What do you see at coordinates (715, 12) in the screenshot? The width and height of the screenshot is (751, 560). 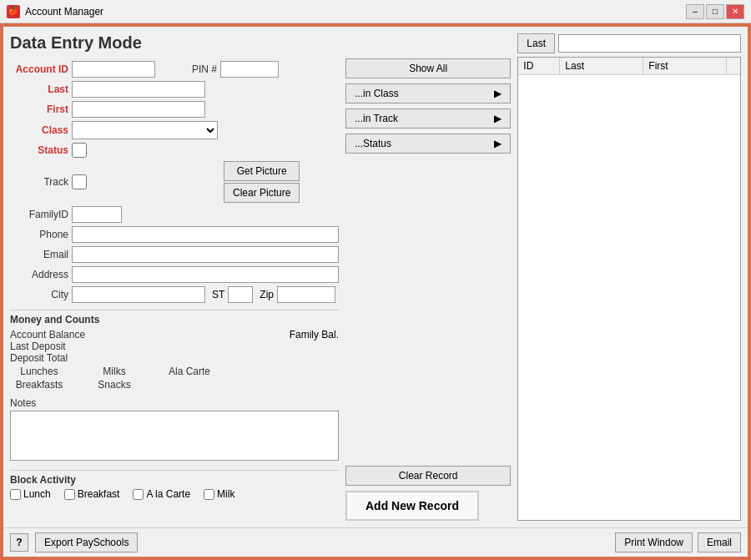 I see `title-bar-buttons: – □ ✕` at bounding box center [715, 12].